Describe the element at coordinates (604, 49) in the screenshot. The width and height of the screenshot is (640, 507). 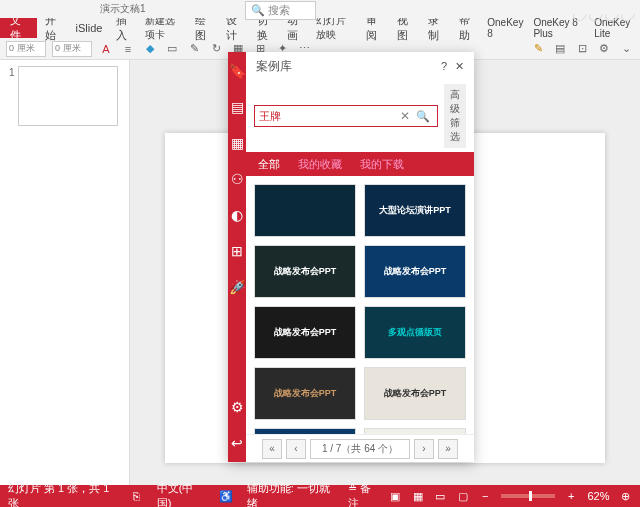
I see `settings-icon: ⚙` at that location.